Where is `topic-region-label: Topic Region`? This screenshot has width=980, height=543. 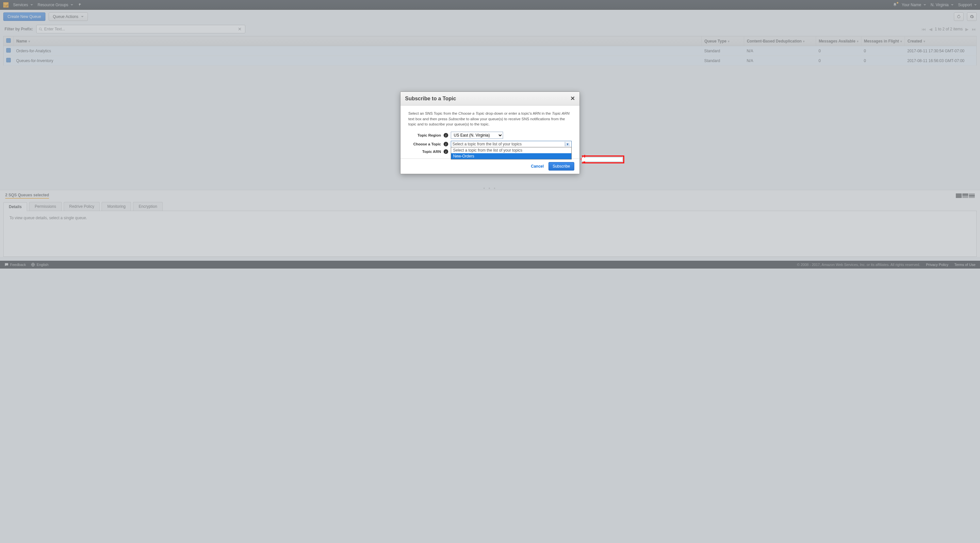 topic-region-label: Topic Region is located at coordinates (425, 135).